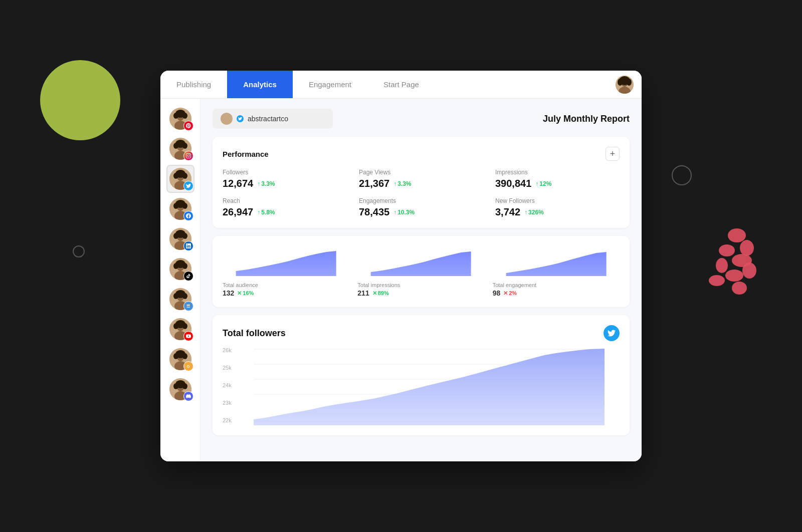 This screenshot has width=802, height=532. Describe the element at coordinates (180, 299) in the screenshot. I see `avatar-wrap-buffer: ☰` at that location.